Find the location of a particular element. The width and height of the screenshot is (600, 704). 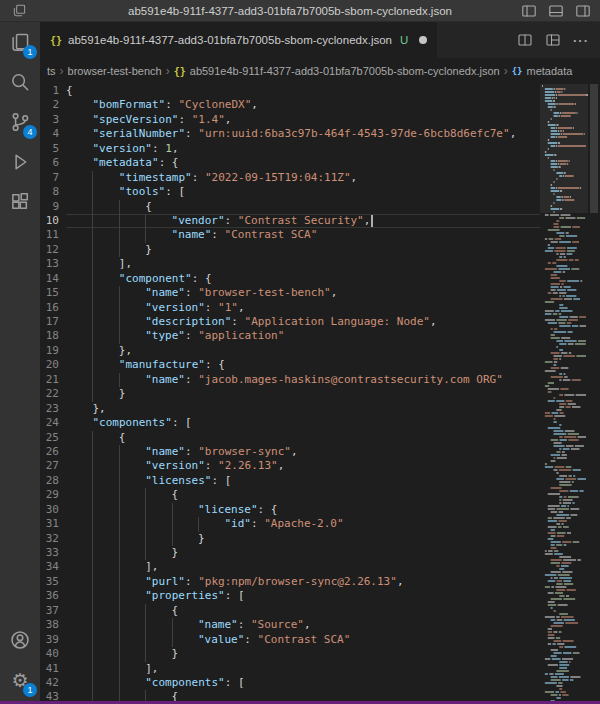

line-number: 12 is located at coordinates (53, 250).